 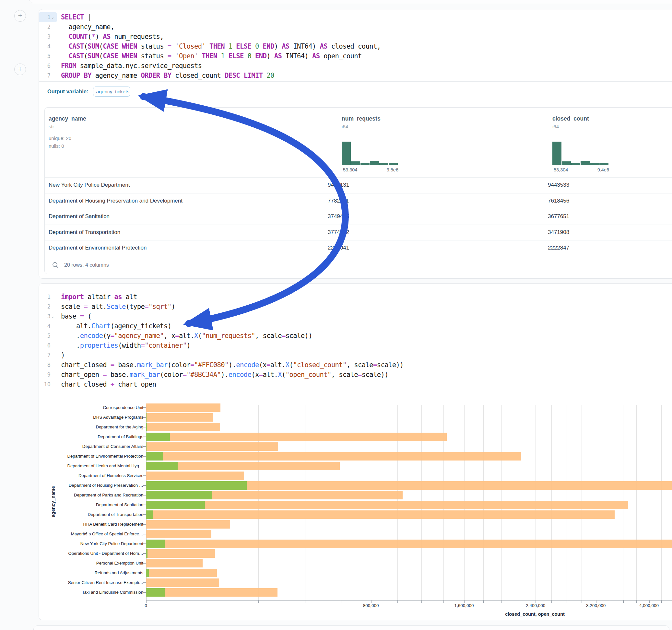 What do you see at coordinates (409, 600) in the screenshot?
I see `x-axis-line` at bounding box center [409, 600].